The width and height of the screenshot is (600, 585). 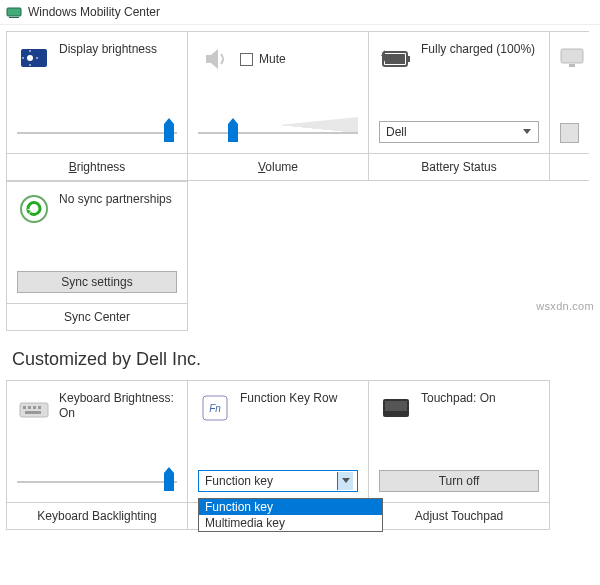 I want to click on power-plan-value: Dell, so click(x=396, y=132).